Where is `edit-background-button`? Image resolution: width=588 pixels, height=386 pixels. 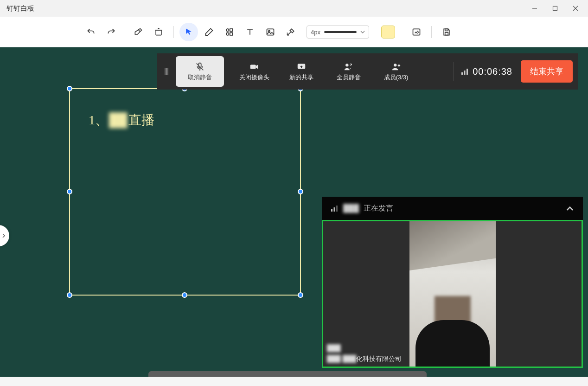
edit-background-button is located at coordinates (416, 32).